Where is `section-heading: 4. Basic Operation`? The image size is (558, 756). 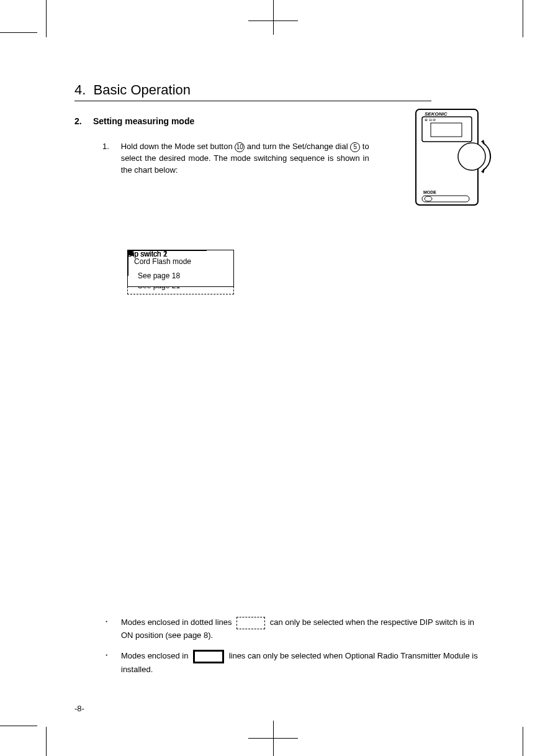
section-heading: 4. Basic Operation is located at coordinates (253, 92).